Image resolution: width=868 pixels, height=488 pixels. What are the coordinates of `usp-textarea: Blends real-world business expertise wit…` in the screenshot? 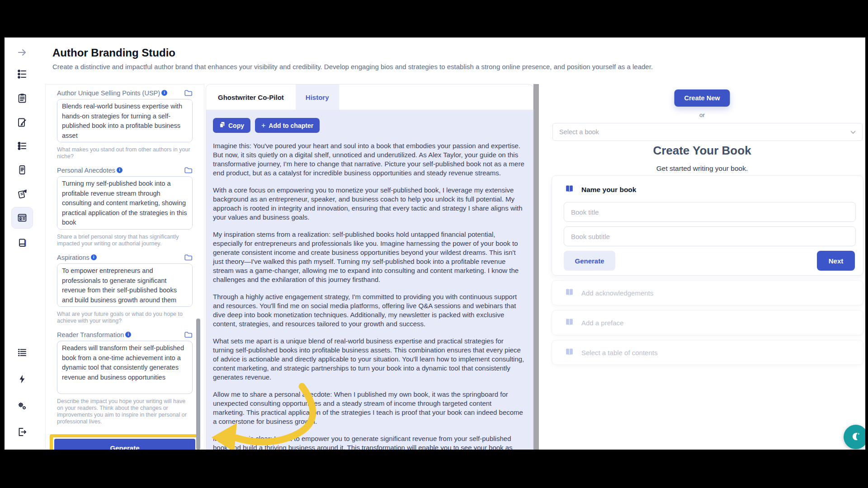 It's located at (125, 121).